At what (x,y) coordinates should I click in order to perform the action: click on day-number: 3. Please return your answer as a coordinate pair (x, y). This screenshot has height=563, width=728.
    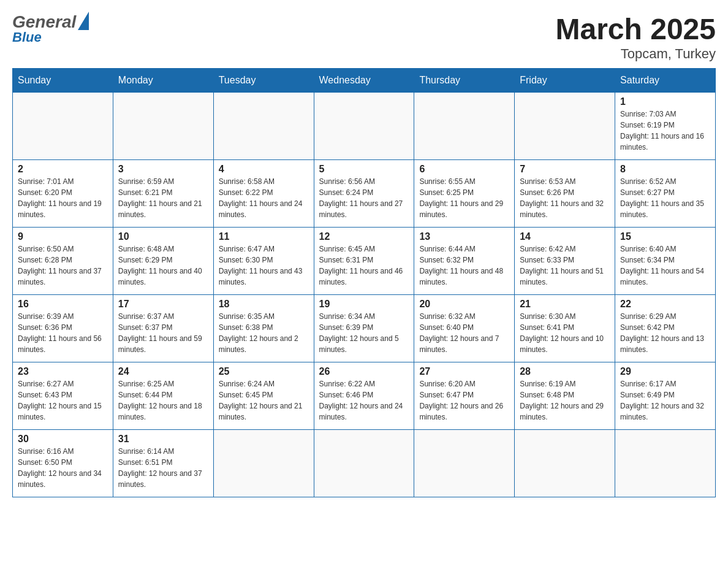
    Looking at the image, I should click on (163, 169).